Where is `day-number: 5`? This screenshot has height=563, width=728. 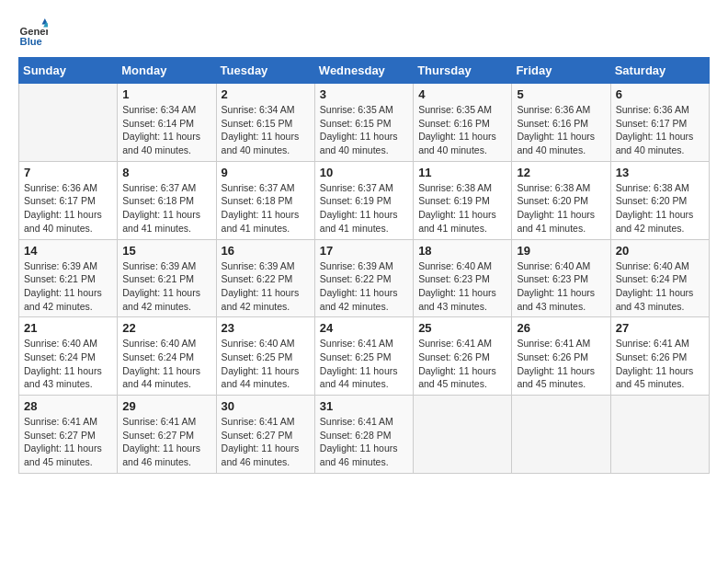 day-number: 5 is located at coordinates (561, 94).